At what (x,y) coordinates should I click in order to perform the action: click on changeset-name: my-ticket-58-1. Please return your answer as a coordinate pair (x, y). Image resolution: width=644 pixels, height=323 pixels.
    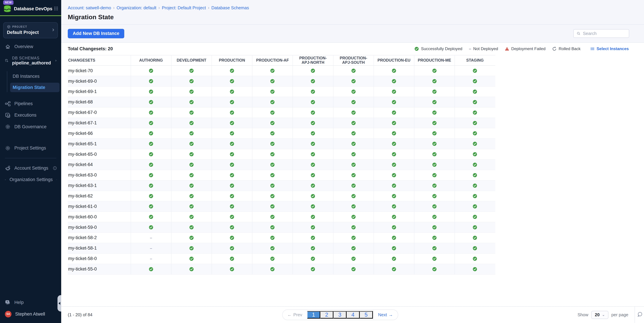
    Looking at the image, I should click on (99, 248).